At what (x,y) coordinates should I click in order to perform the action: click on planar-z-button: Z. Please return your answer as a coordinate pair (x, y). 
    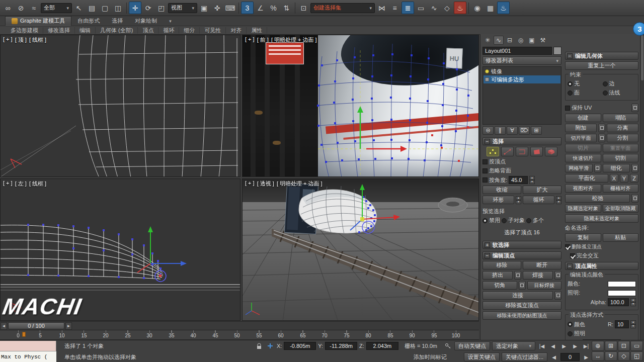
    Looking at the image, I should click on (634, 178).